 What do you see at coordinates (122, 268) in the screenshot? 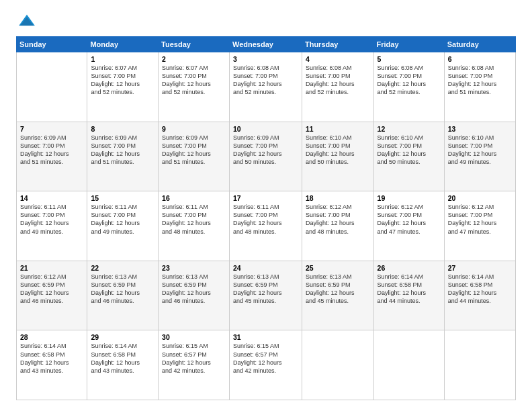
I see `day-number: 22` at bounding box center [122, 268].